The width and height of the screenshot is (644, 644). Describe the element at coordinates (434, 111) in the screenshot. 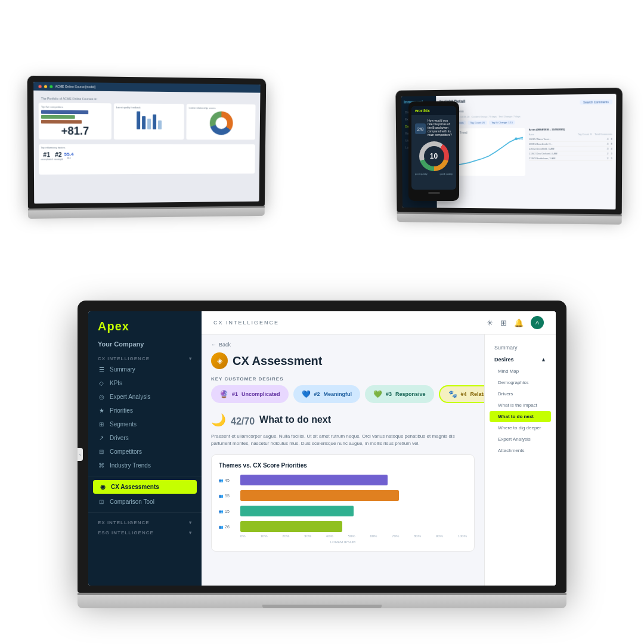

I see `phone-header: worthix` at that location.